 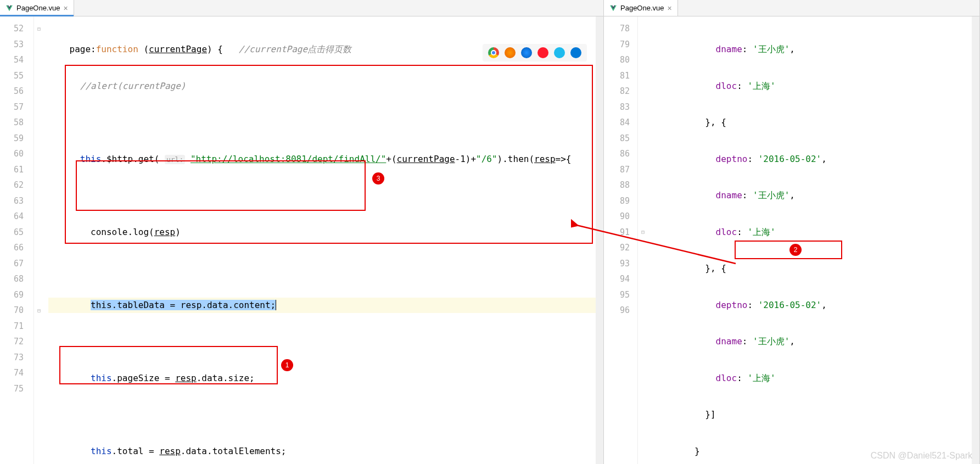 What do you see at coordinates (39, 241) in the screenshot?
I see `fold-column-left: ⊟⊟` at bounding box center [39, 241].